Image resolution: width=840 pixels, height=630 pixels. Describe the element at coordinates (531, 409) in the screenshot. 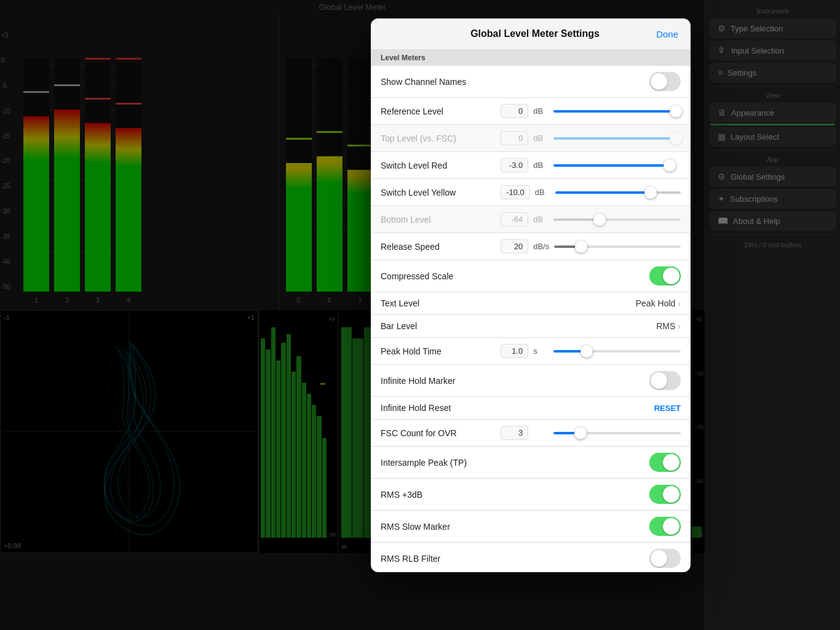

I see `infinite-hold-reset-row: Infinite Hold Reset RESET` at that location.